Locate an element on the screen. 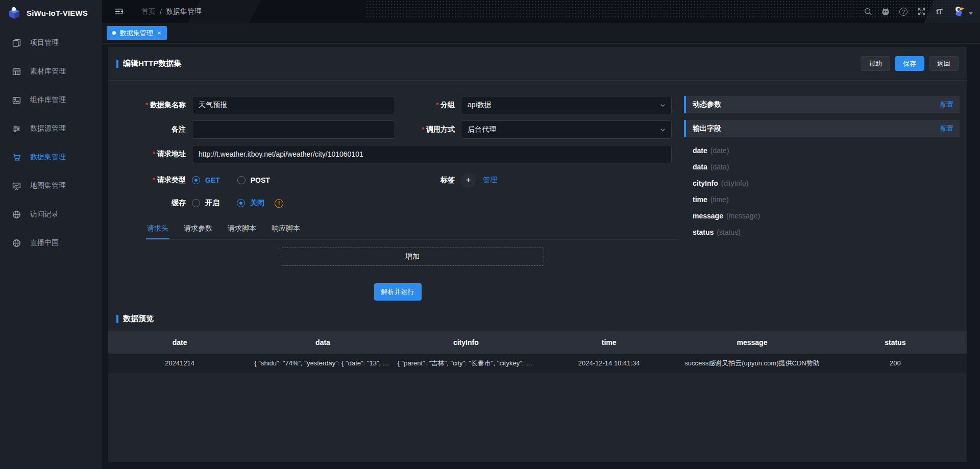 Image resolution: width=980 pixels, height=469 pixels. tab-request-params: 请求参数 is located at coordinates (198, 230).